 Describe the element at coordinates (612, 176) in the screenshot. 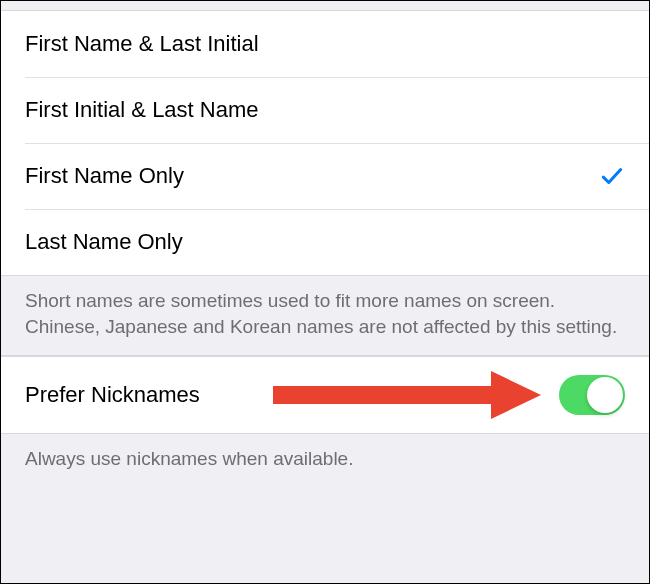

I see `checkmark-icon` at that location.